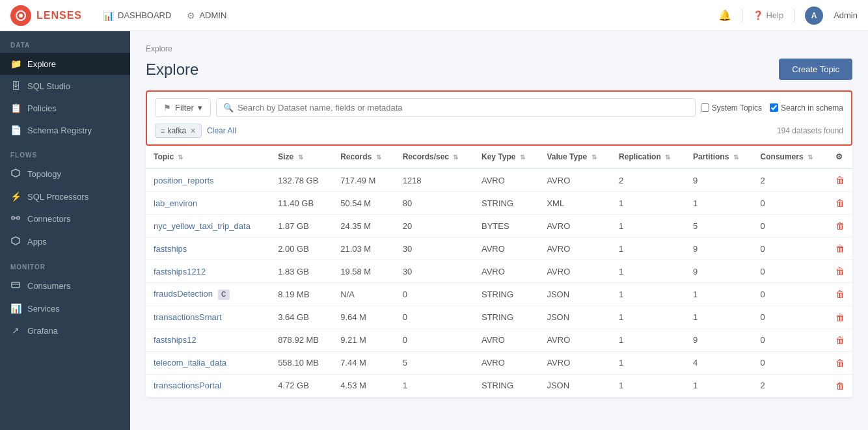  What do you see at coordinates (506, 157) in the screenshot?
I see `th-key-type: Key Type ⇅` at bounding box center [506, 157].